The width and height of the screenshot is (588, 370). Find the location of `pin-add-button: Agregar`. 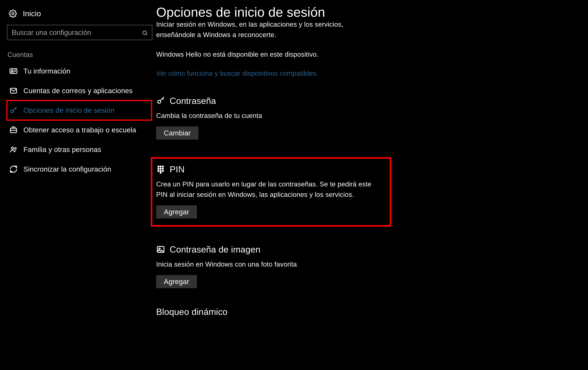

pin-add-button: Agregar is located at coordinates (177, 212).